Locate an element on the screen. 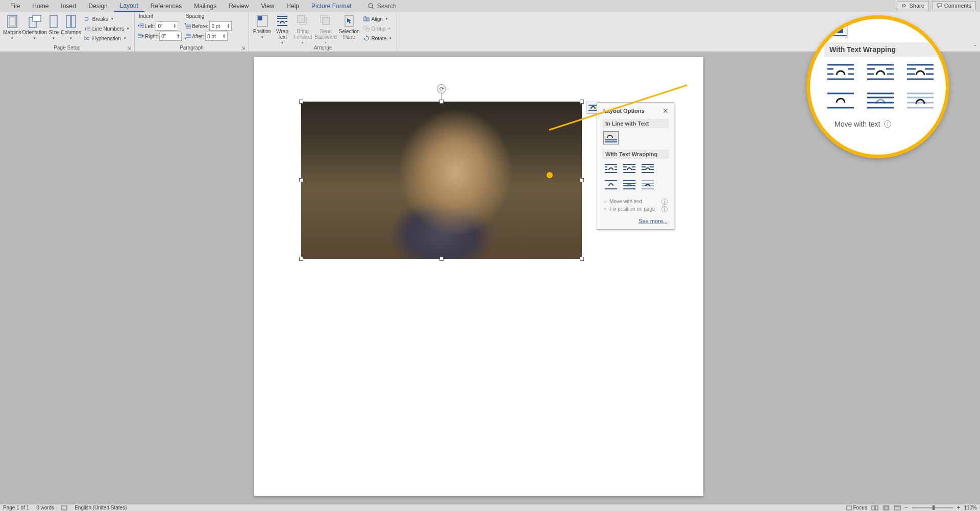 The height and width of the screenshot is (511, 980). breaks-button: Breaks▾ is located at coordinates (107, 19).